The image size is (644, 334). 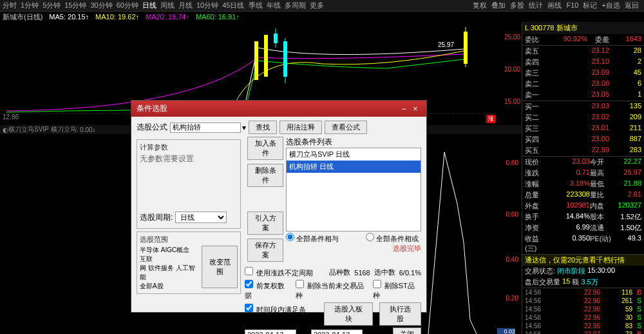 What do you see at coordinates (201, 217) in the screenshot?
I see `period-select: 日线` at bounding box center [201, 217].